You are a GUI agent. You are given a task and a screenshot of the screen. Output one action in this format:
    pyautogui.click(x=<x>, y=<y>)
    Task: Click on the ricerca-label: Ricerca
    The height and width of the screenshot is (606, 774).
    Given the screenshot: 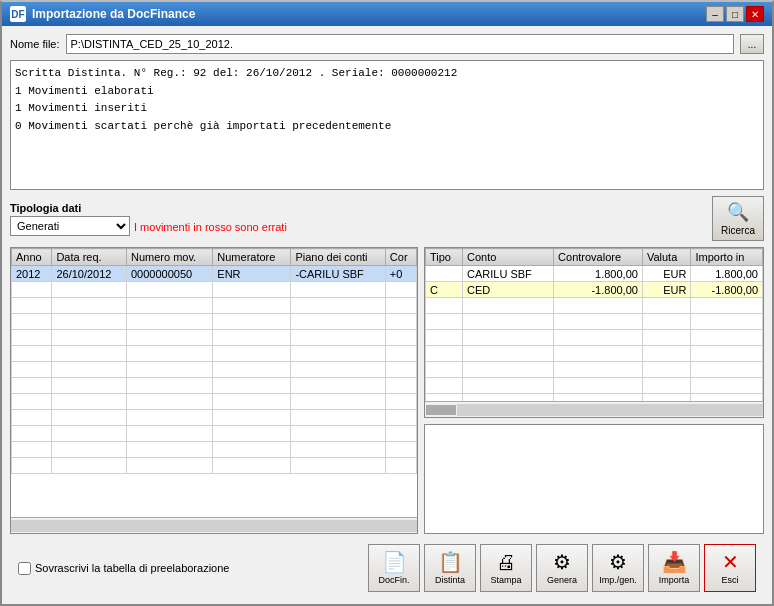 What is the action you would take?
    pyautogui.click(x=738, y=230)
    